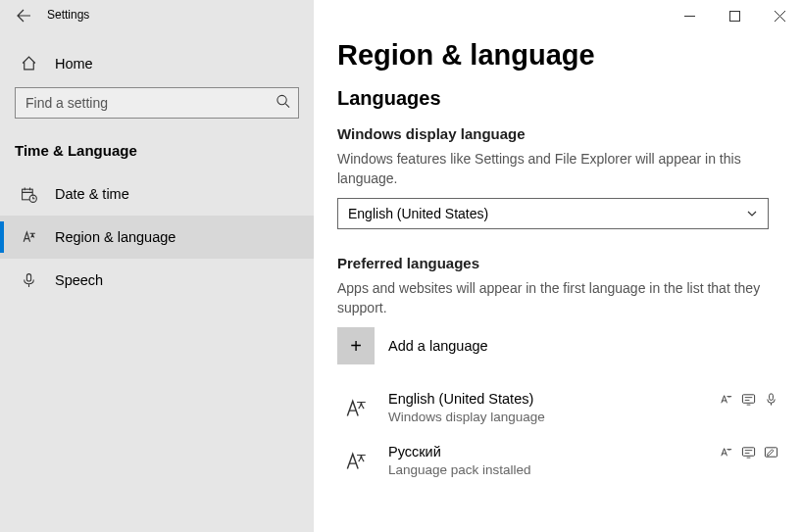  I want to click on section-languages-heading: Languages, so click(558, 98).